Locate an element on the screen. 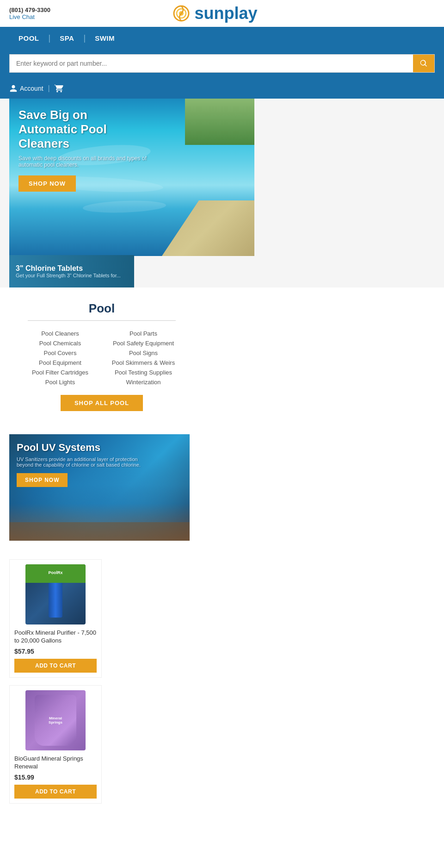 This screenshot has height=868, width=444. uv-content: Pool UV Systems UV Sanitizers provide an… is located at coordinates (81, 464).